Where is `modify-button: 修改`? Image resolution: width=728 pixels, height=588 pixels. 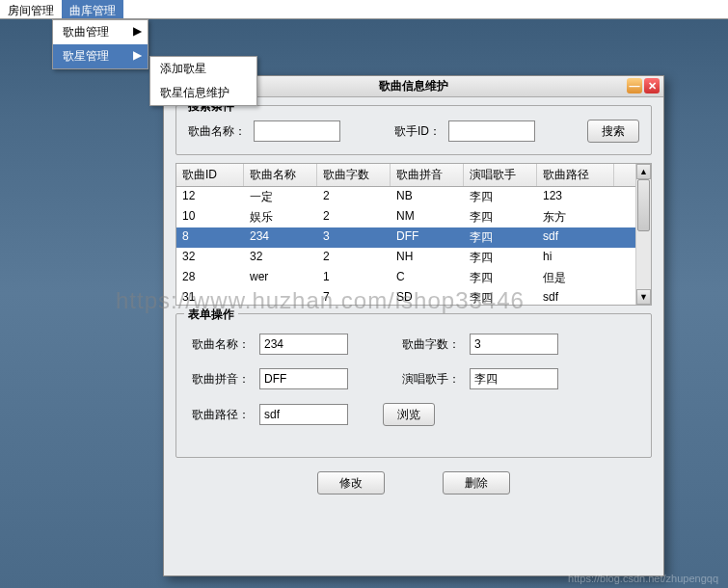
modify-button: 修改 is located at coordinates (351, 483).